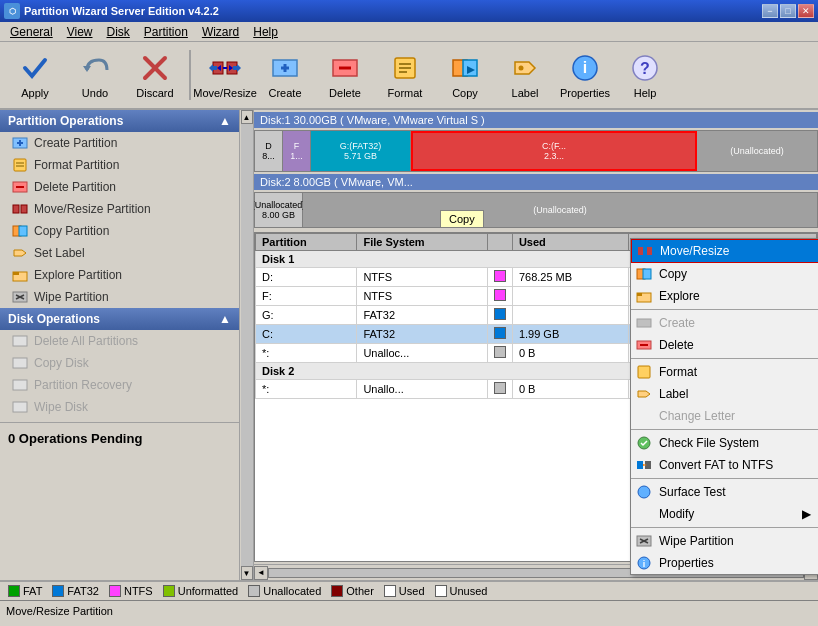  What do you see at coordinates (95, 75) in the screenshot?
I see `undo-button: Undo` at bounding box center [95, 75].